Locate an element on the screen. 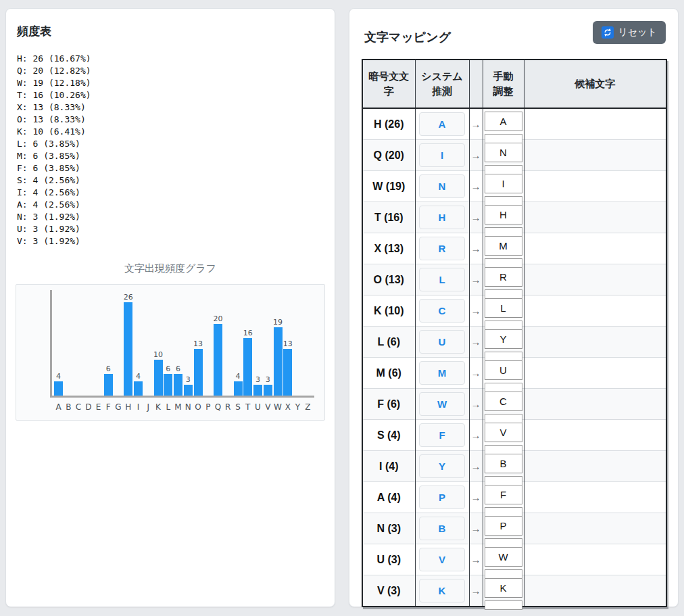 The width and height of the screenshot is (684, 616). mapping-row: M (6)M→ is located at coordinates (514, 373).